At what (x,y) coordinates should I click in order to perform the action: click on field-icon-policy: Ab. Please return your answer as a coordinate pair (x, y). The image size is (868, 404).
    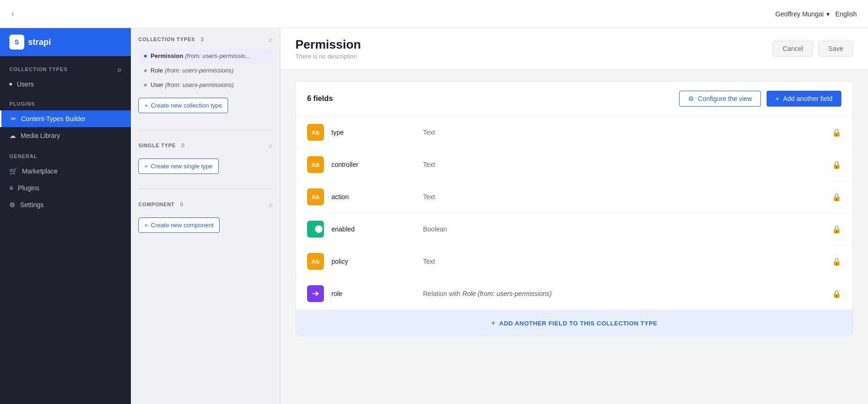
    Looking at the image, I should click on (316, 261).